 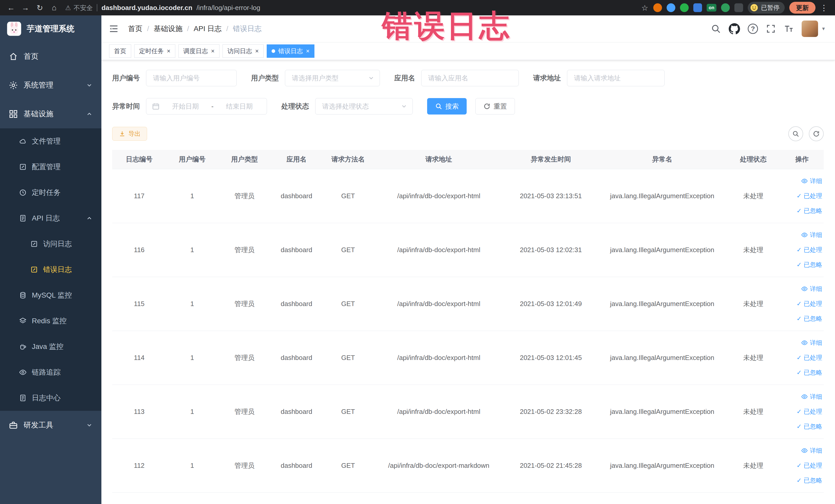 What do you see at coordinates (51, 114) in the screenshot?
I see `sidebar-item-infra: 基础设施` at bounding box center [51, 114].